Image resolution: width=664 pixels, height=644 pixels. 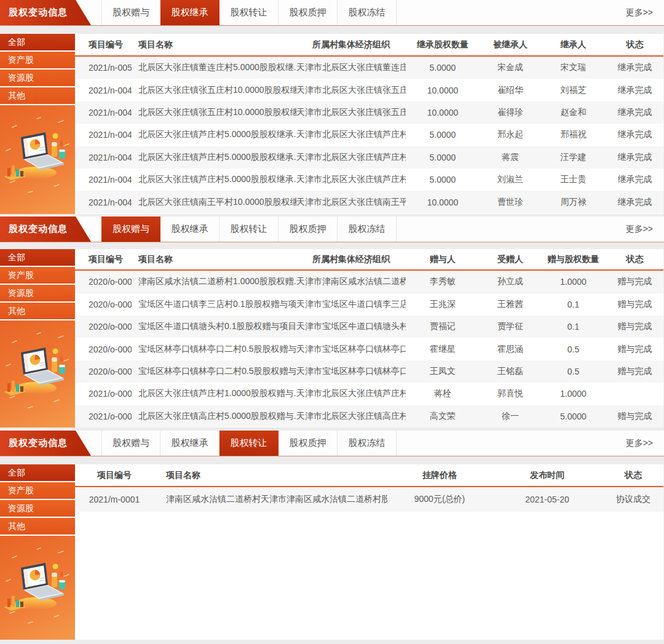 What do you see at coordinates (369, 135) in the screenshot?
I see `table-row: 2021/n-0046北辰区大张庄镇芦庄村5.0000股股权继承...天津市北辰…` at bounding box center [369, 135].